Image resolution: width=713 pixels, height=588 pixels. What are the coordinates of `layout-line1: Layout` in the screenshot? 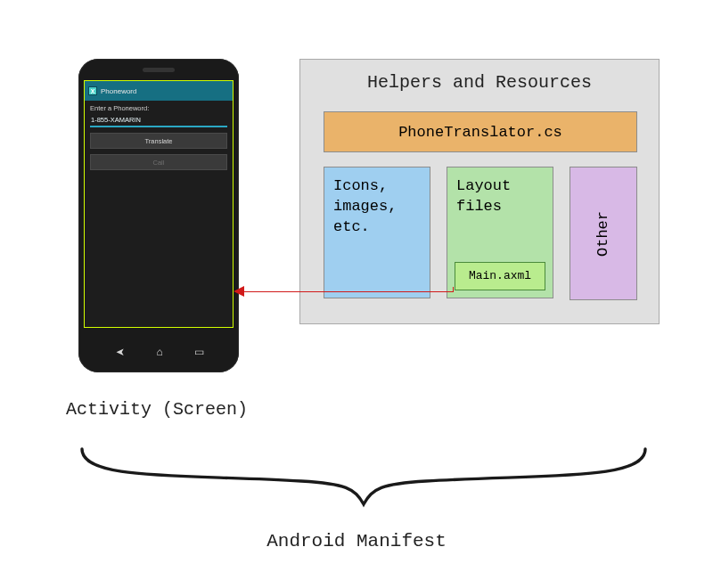 It's located at (500, 187).